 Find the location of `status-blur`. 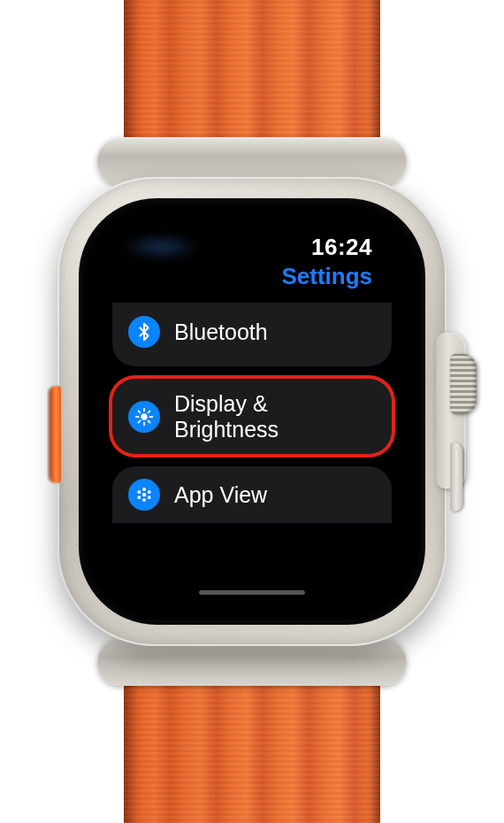

status-blur is located at coordinates (161, 247).